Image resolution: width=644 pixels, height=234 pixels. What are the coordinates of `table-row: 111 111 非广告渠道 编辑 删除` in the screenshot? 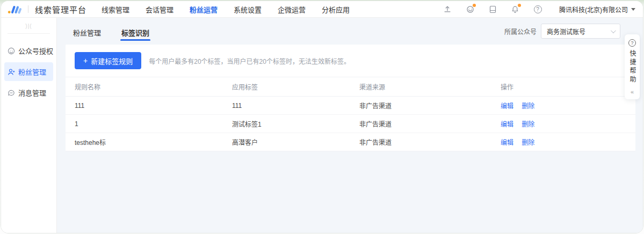 It's located at (350, 106).